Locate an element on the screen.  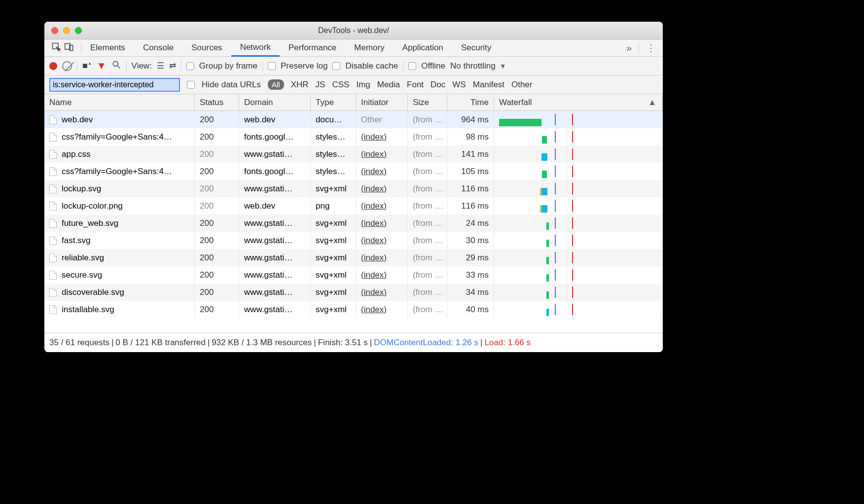
filter-type-media: Media is located at coordinates (389, 85).